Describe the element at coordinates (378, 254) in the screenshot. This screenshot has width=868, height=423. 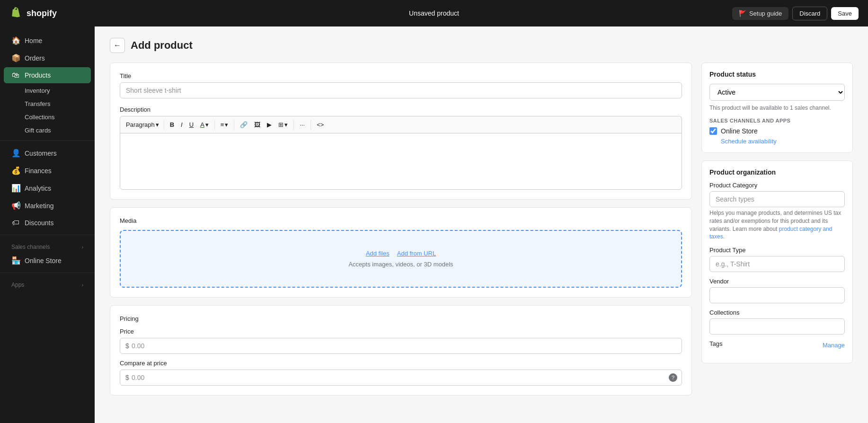
I see `add-files-button: Add files` at that location.